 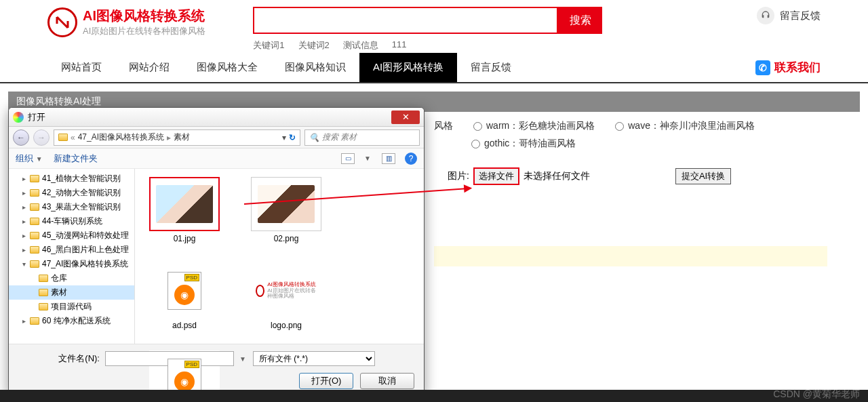 I want to click on file-name-label: 01.jpg, so click(x=184, y=239).